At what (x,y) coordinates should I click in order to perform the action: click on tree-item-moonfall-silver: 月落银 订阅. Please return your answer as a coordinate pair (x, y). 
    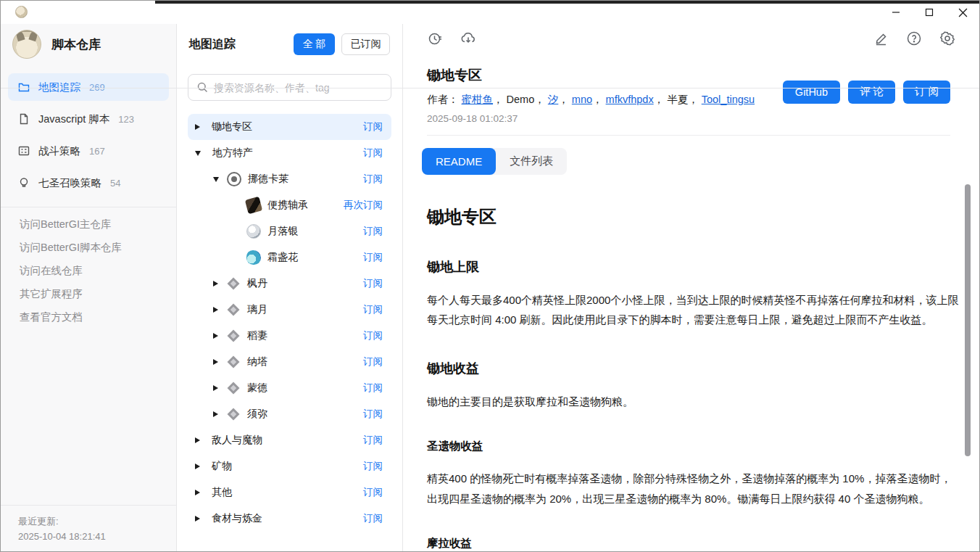
    Looking at the image, I should click on (290, 231).